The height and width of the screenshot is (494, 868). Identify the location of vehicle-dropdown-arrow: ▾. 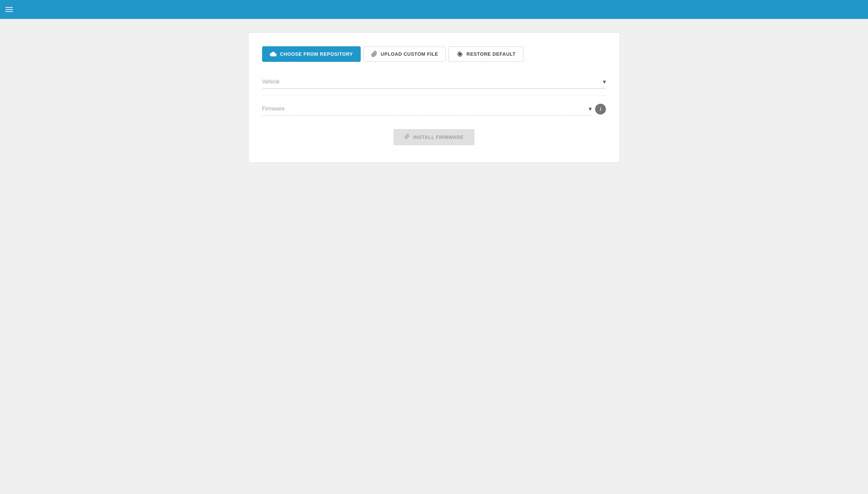
(604, 82).